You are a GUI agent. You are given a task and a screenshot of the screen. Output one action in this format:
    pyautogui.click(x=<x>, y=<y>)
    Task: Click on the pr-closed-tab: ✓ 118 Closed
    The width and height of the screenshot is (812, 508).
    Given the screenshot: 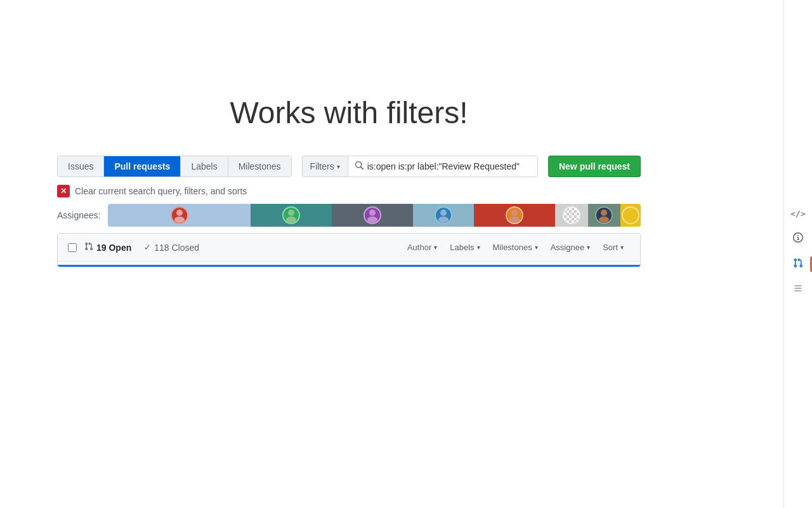 What is the action you would take?
    pyautogui.click(x=171, y=248)
    